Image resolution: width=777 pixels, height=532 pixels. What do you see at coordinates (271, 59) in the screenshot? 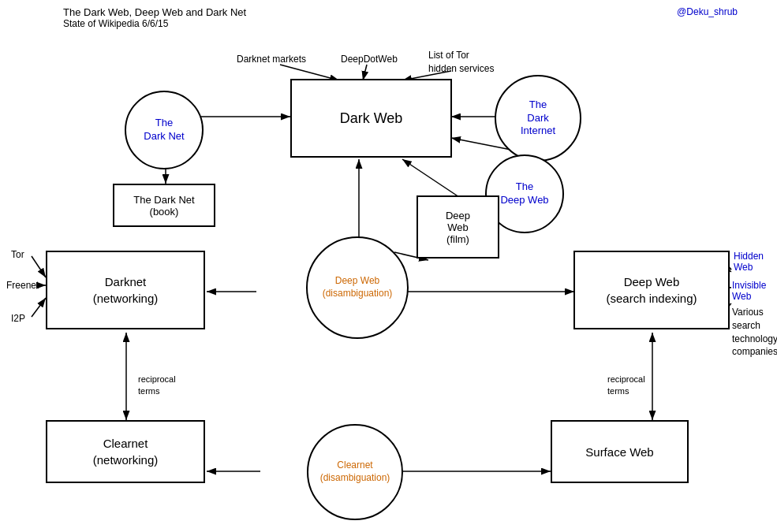
I see `darknet-markets-label: Darknet markets` at bounding box center [271, 59].